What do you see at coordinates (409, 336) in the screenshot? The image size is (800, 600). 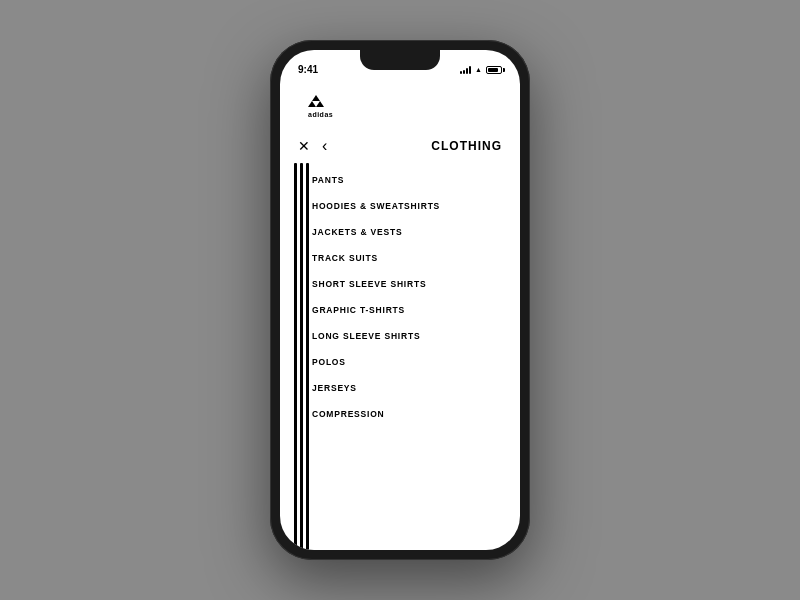 I see `menu-item: LONG SLEEVE SHIRTS` at bounding box center [409, 336].